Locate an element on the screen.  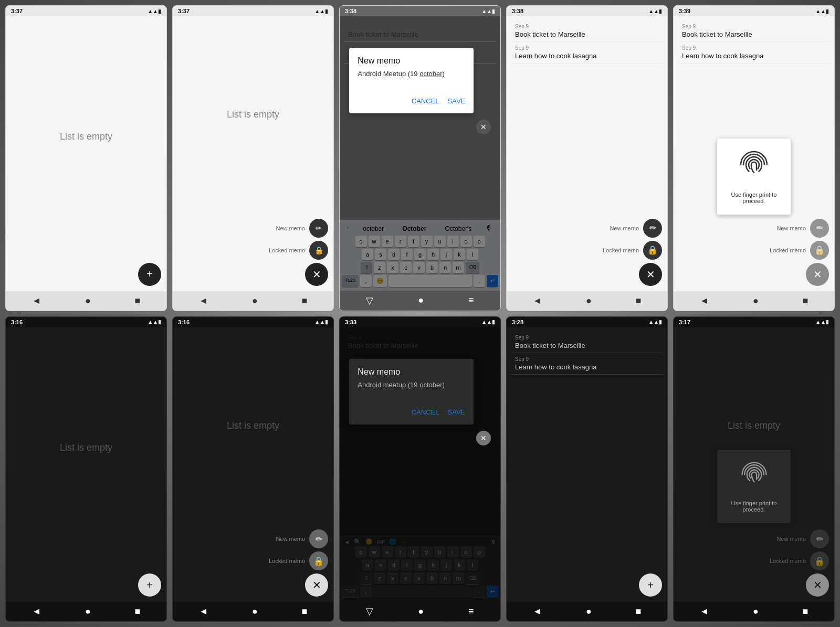
fp-text-1-5: Use finger print to proceed. is located at coordinates (754, 198).